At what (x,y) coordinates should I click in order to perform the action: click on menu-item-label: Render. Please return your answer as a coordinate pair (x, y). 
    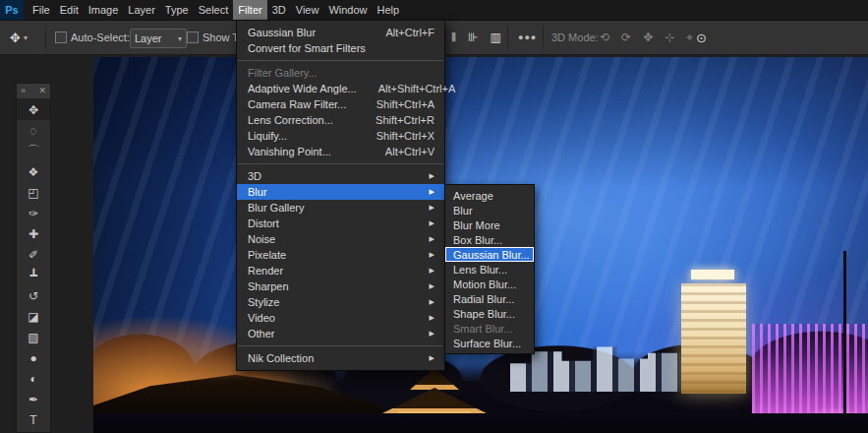
    Looking at the image, I should click on (265, 271).